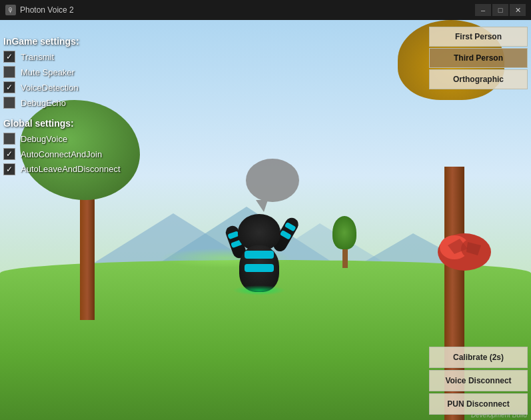 The width and height of the screenshot is (531, 420). What do you see at coordinates (11, 10) in the screenshot?
I see `app-icon: 🎙` at bounding box center [11, 10].